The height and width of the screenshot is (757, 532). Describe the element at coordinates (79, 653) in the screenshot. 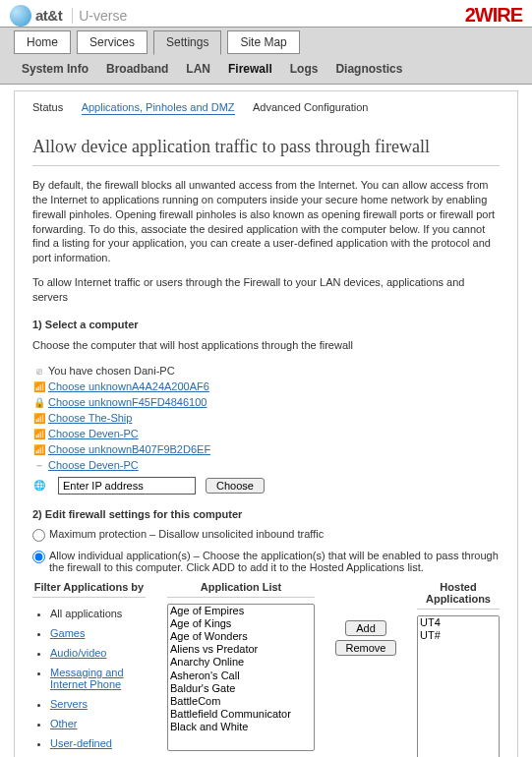

I see `filter-audiovideo: Audio/video` at that location.